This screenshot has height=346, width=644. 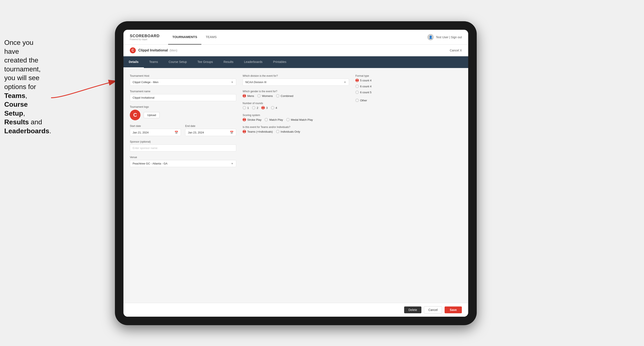 What do you see at coordinates (274, 120) in the screenshot?
I see `scoring-match-radio: Match Play` at bounding box center [274, 120].